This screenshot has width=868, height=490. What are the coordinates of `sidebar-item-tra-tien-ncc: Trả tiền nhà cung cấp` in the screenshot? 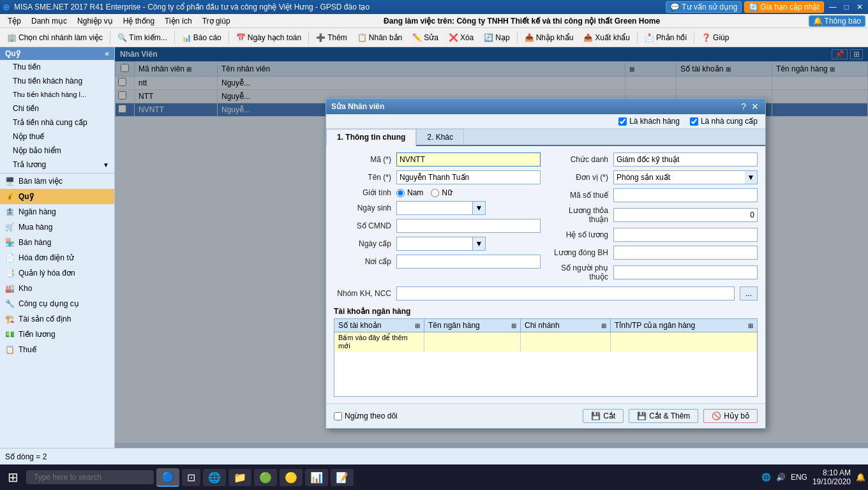 It's located at (57, 122).